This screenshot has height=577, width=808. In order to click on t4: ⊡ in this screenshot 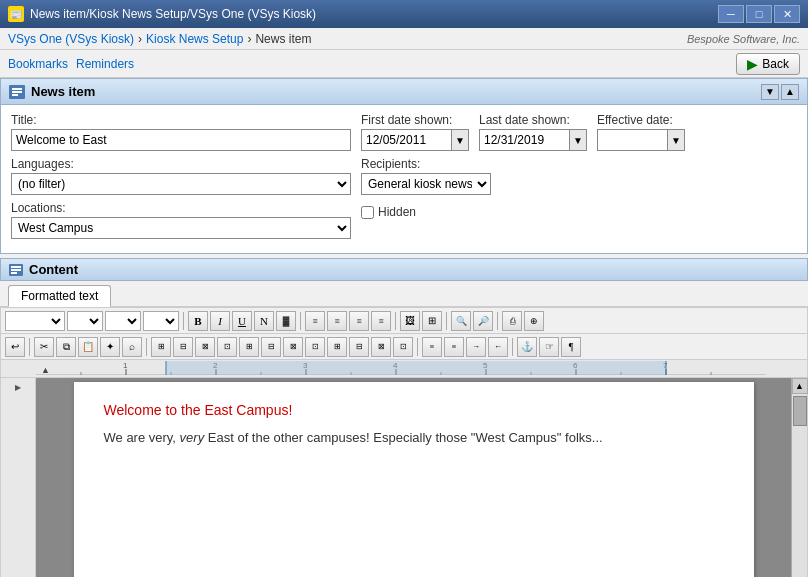, I will do `click(227, 347)`.